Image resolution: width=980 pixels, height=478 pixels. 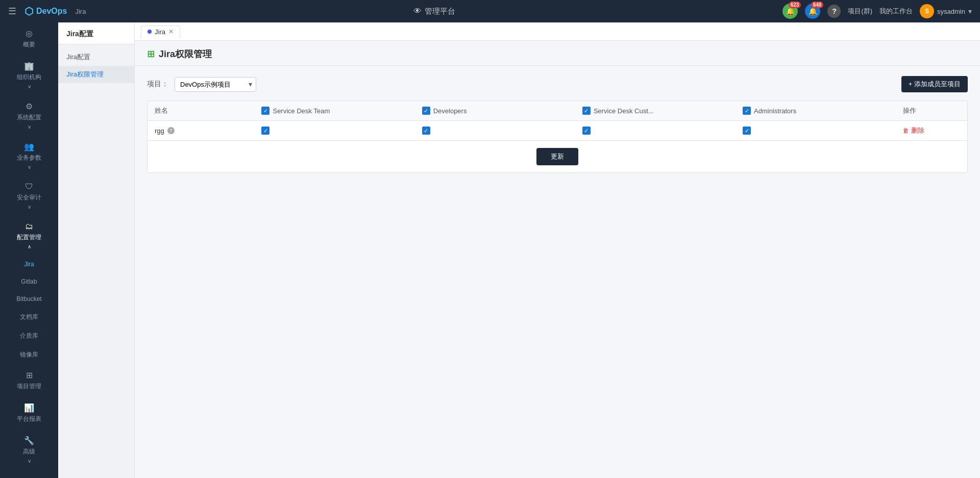 I want to click on col-sdc-label: Service Desk Cust..., so click(x=624, y=111).